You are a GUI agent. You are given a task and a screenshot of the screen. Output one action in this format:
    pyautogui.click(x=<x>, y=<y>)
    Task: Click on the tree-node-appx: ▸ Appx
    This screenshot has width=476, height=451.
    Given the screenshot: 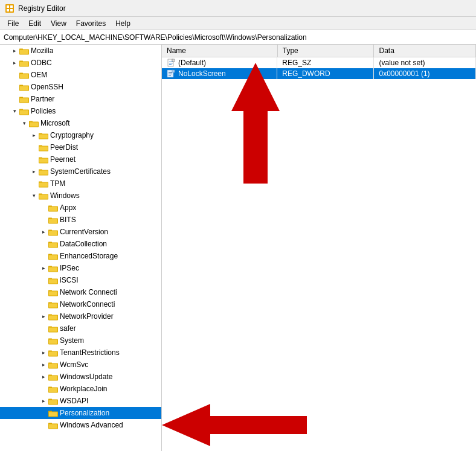 What is the action you would take?
    pyautogui.click(x=81, y=208)
    